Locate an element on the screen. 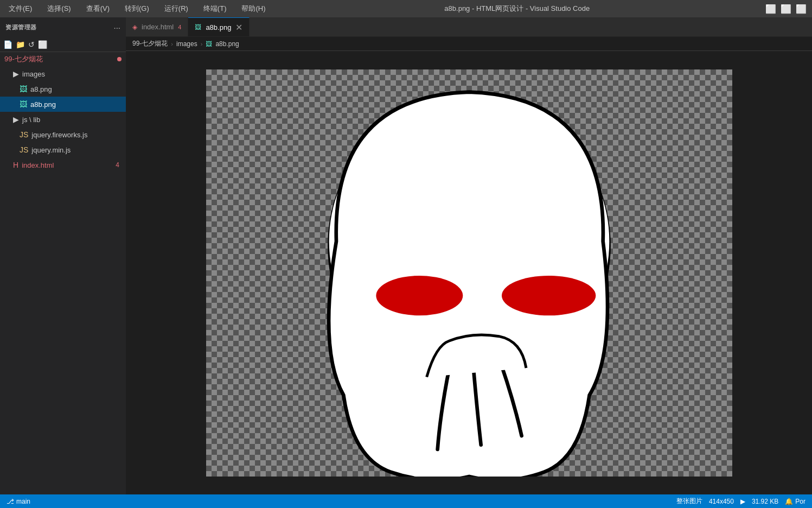  sidebar-items: ▶ images 🖼 a8.png 🖼 a8b.png ▶ js \ lib J… is located at coordinates (63, 280).